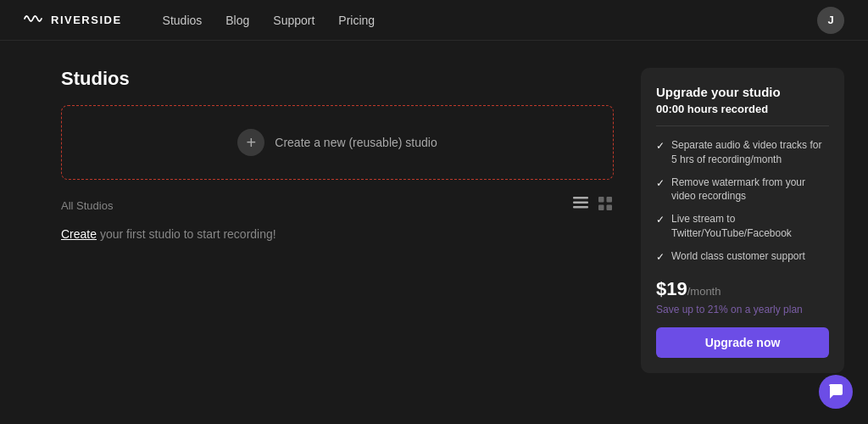 This screenshot has width=868, height=424. Describe the element at coordinates (251, 142) in the screenshot. I see `plus-icon: +` at that location.